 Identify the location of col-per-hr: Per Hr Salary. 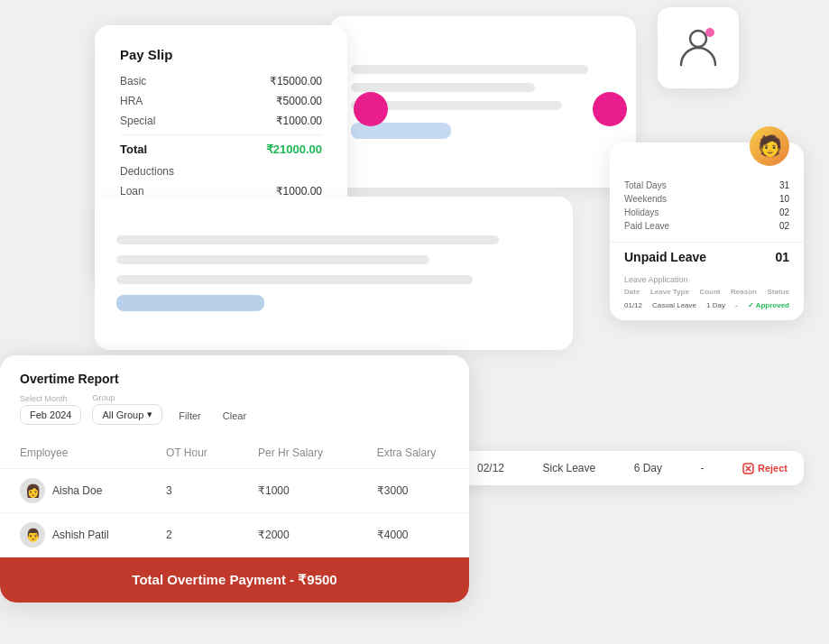
(298, 453).